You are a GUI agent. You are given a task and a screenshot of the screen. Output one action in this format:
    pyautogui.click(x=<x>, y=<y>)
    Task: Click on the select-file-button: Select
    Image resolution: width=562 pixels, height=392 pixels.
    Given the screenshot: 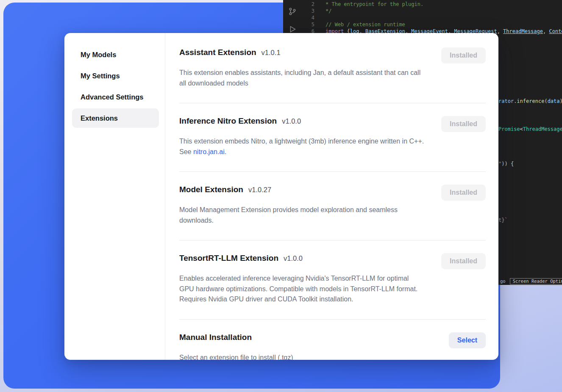 What is the action you would take?
    pyautogui.click(x=467, y=340)
    